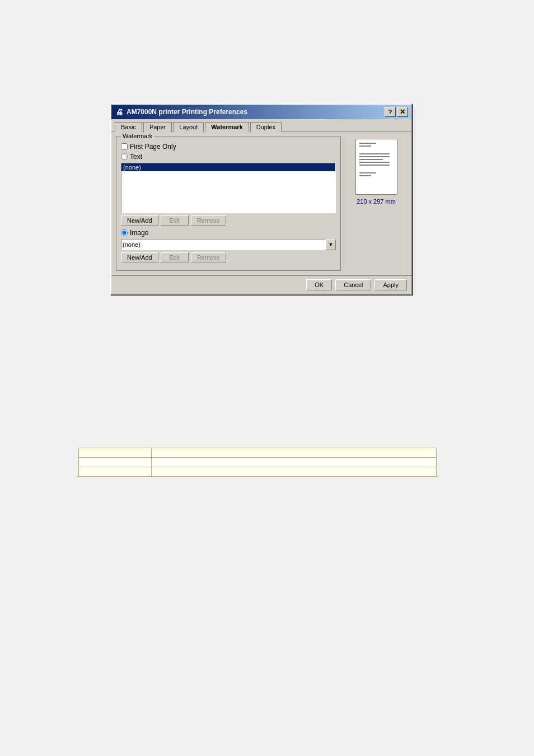 This screenshot has width=534, height=756. I want to click on text-radio-label: Text, so click(136, 157).